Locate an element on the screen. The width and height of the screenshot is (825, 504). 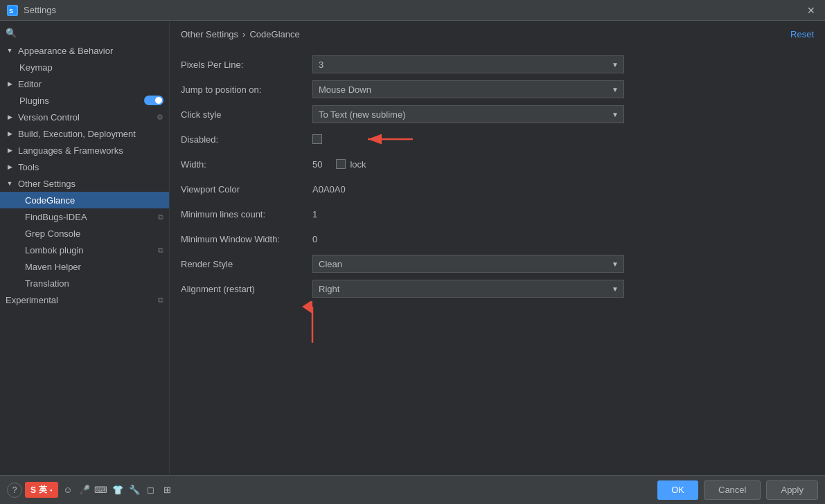
reset-button: Reset is located at coordinates (802, 35).